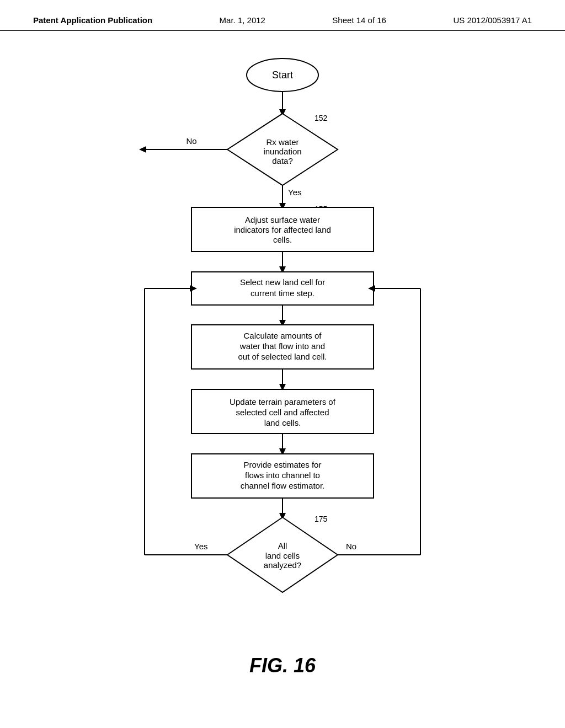  I want to click on sheet-label: Sheet 14 of 16, so click(359, 20).